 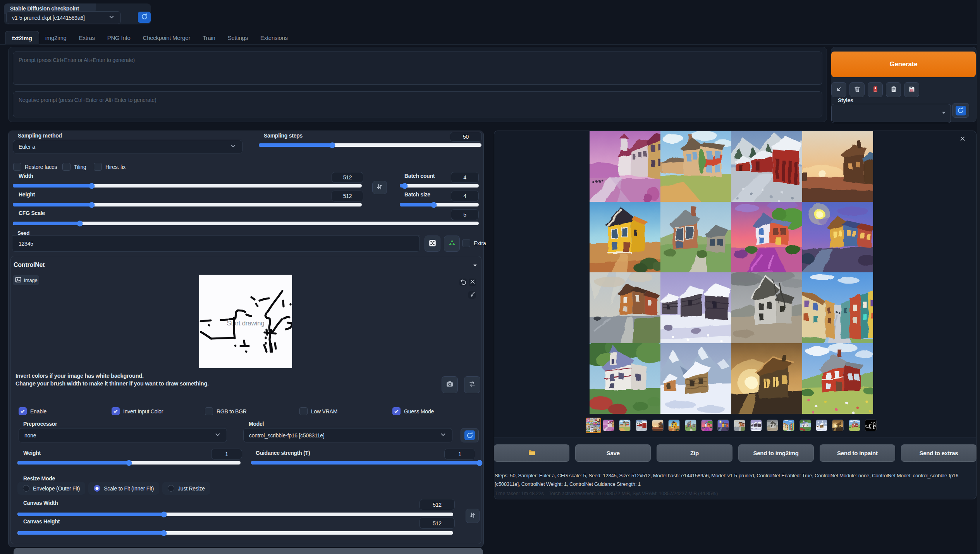 What do you see at coordinates (463, 282) in the screenshot?
I see `undo-button` at bounding box center [463, 282].